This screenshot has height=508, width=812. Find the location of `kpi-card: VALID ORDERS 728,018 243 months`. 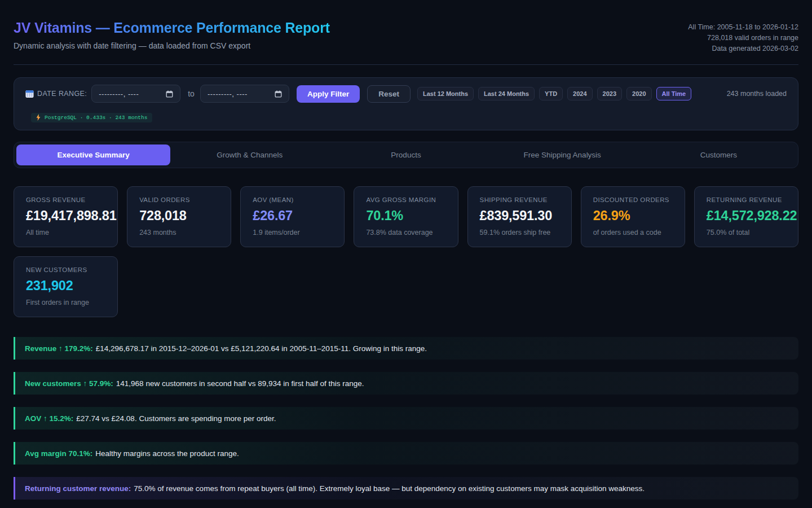

kpi-card: VALID ORDERS 728,018 243 months is located at coordinates (179, 217).